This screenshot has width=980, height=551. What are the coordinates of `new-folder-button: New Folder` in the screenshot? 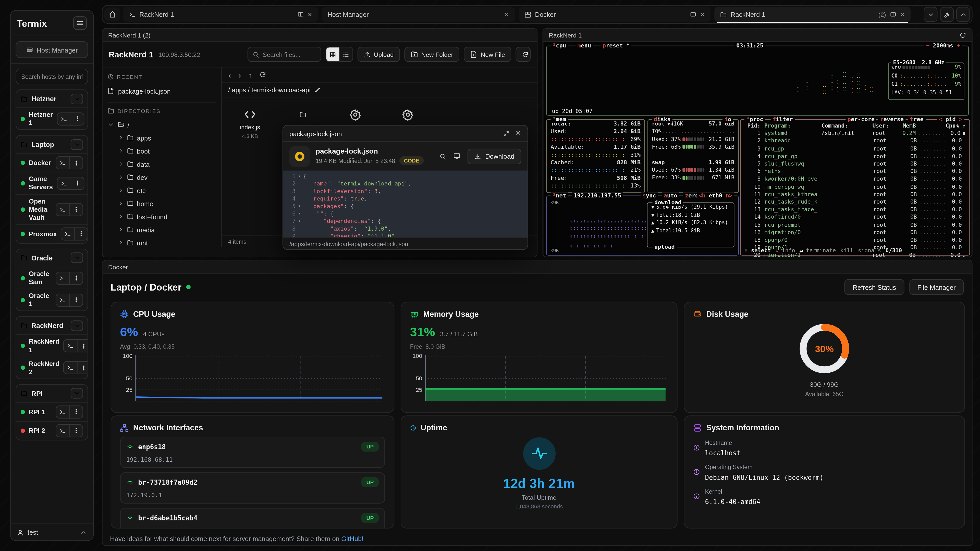 It's located at (432, 54).